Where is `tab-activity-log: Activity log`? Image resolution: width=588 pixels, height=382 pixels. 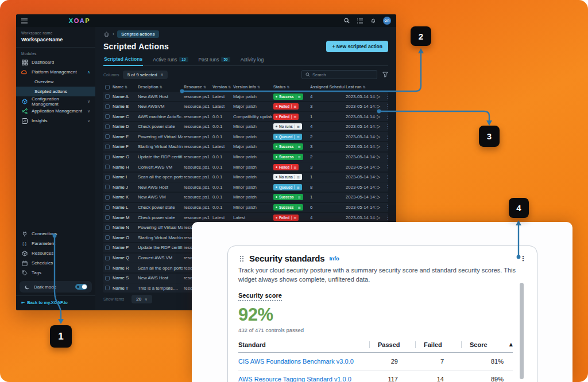
tab-activity-log: Activity log is located at coordinates (253, 61).